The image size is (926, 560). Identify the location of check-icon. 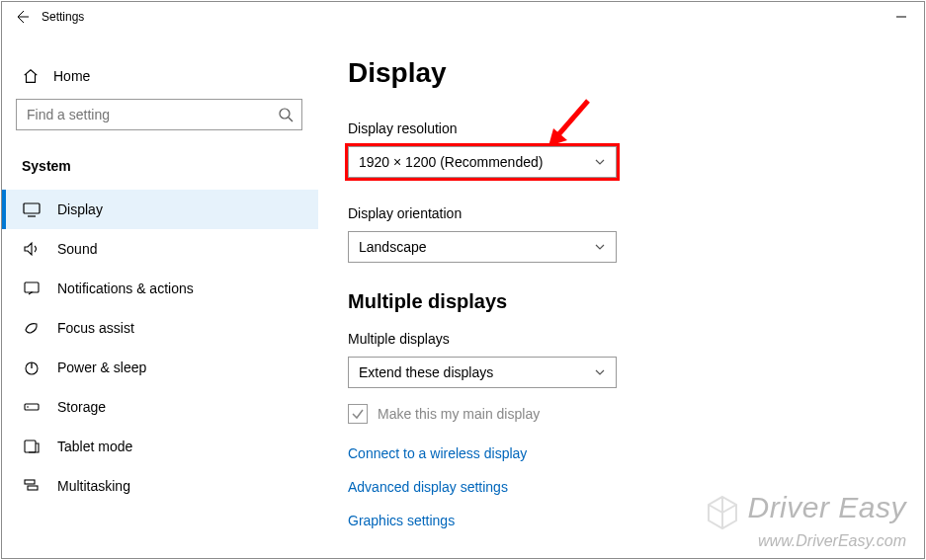
(358, 414).